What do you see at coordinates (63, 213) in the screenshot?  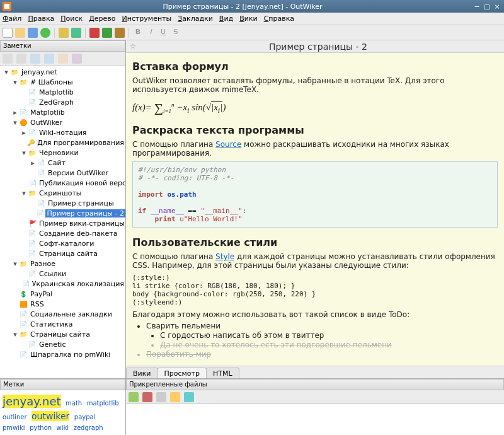 I see `tree-node: 📄Пример страницы - 2` at bounding box center [63, 213].